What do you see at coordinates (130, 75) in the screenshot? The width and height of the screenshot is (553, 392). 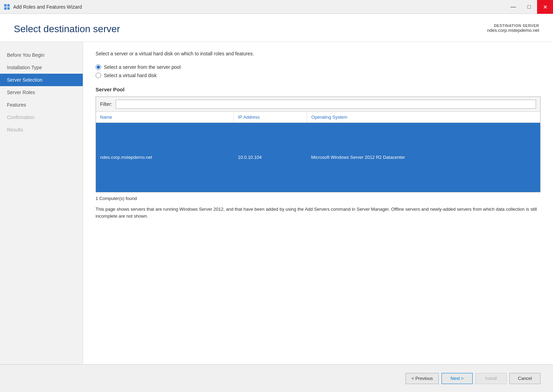 I see `radio-vhd-label: Select a virtual hard disk` at bounding box center [130, 75].